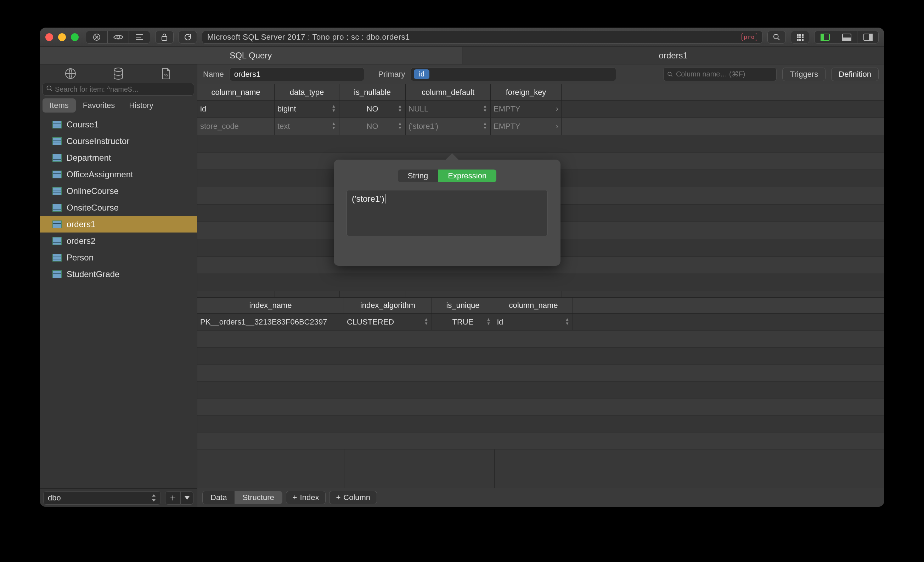 This screenshot has height=562, width=924. I want to click on sidebar-item-studentgrade: StudentGrade, so click(118, 274).